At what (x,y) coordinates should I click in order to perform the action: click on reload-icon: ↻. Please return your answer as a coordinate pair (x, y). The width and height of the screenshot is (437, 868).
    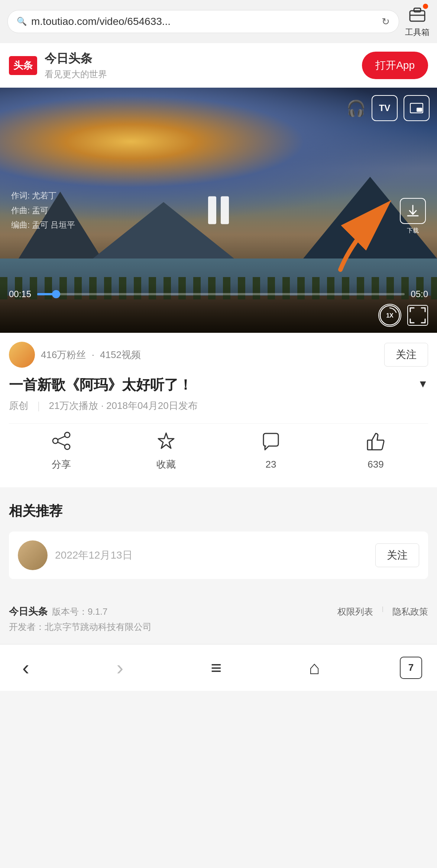
    Looking at the image, I should click on (386, 22).